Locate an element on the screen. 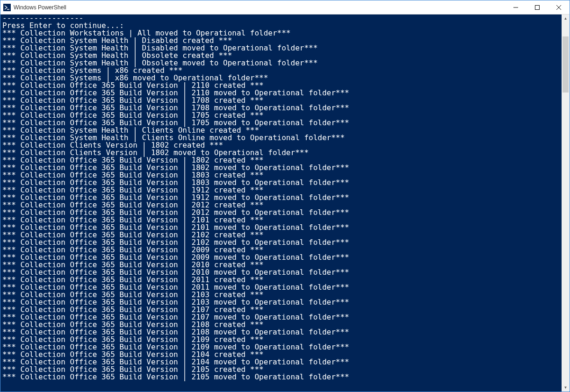 The height and width of the screenshot is (392, 570). close-button is located at coordinates (559, 7).